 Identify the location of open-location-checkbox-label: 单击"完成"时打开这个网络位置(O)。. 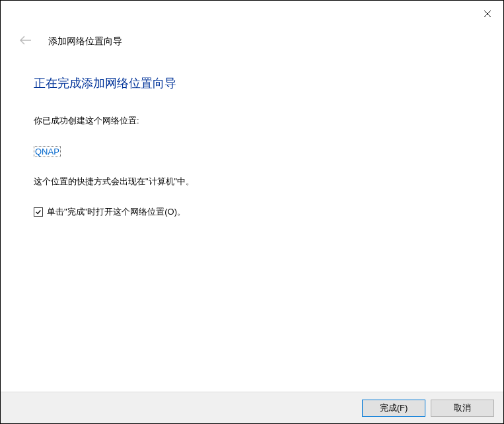
(116, 212).